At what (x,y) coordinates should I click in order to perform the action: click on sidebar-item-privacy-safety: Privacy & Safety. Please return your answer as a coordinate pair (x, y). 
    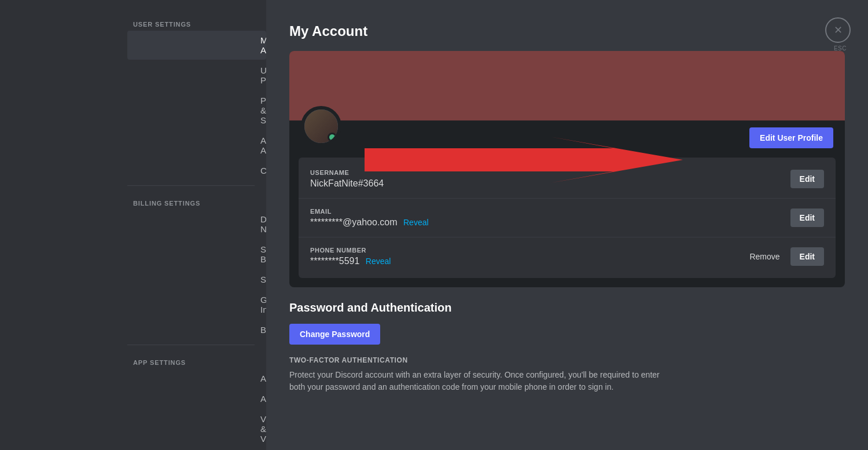
    Looking at the image, I should click on (197, 110).